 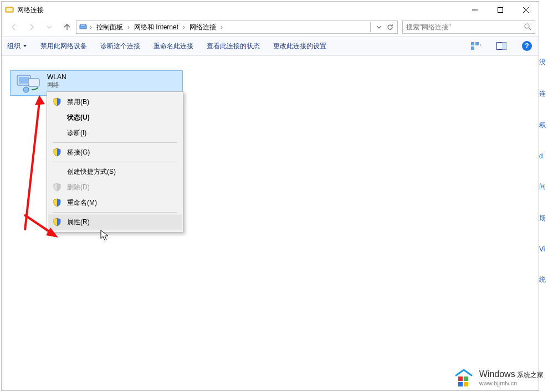 What do you see at coordinates (233, 47) in the screenshot?
I see `toolbar-status: 查看此连接的状态` at bounding box center [233, 47].